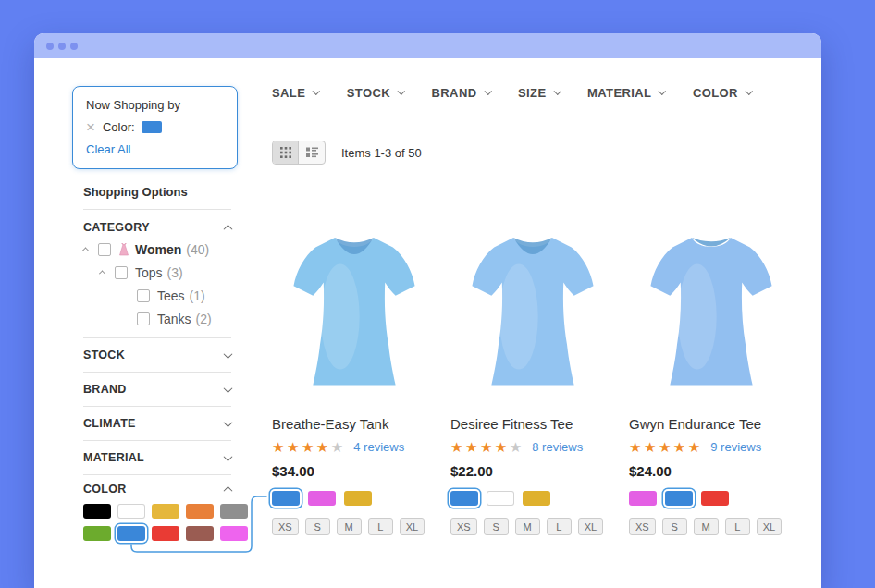 Image resolution: width=875 pixels, height=588 pixels. I want to click on color-section-label: COLOR, so click(105, 489).